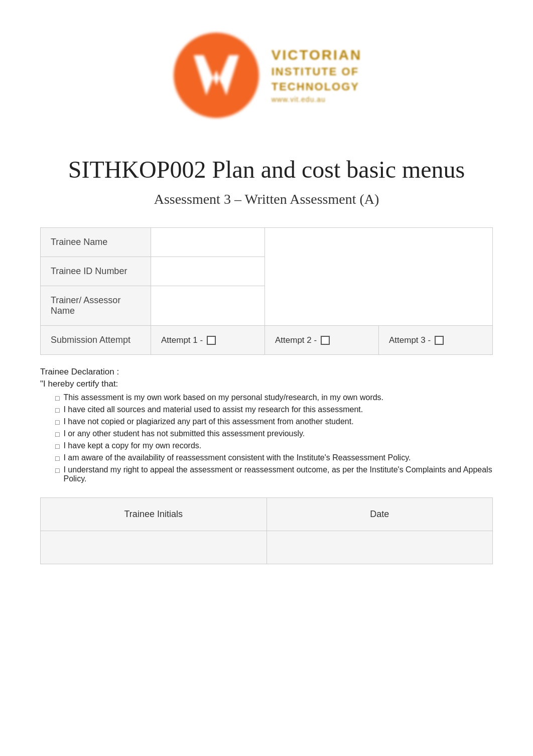  I want to click on assessor-name-value, so click(208, 306).